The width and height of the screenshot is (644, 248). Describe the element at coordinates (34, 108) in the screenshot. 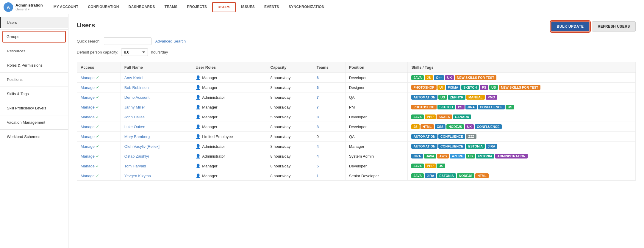

I see `sidebar-item-skill-proficiency: Skill Proficiency Levels` at that location.